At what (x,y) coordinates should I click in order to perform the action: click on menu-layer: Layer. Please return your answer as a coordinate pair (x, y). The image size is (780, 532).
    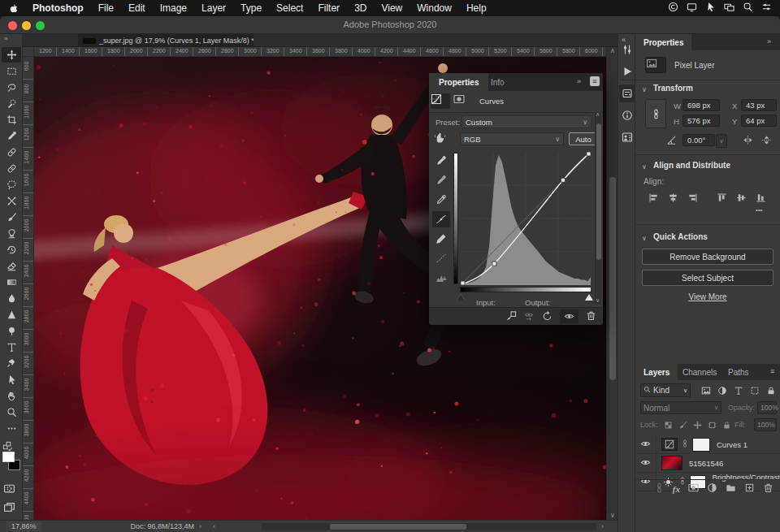
    Looking at the image, I should click on (214, 8).